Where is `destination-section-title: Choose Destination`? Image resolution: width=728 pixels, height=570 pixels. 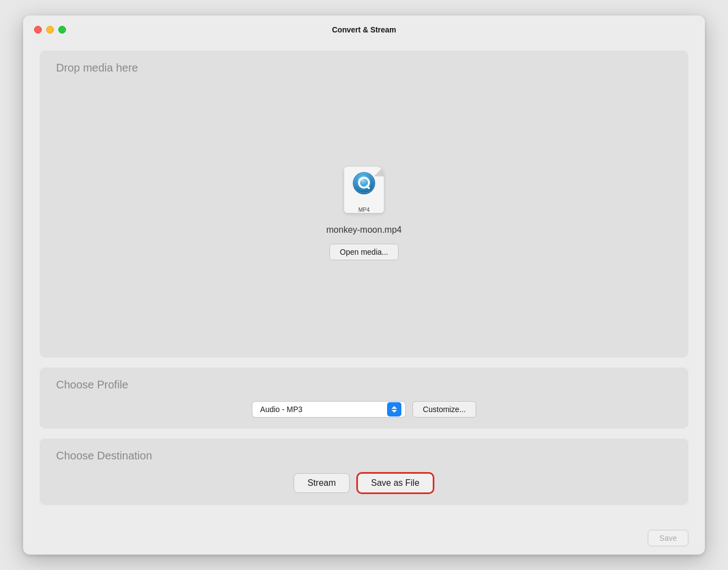
destination-section-title: Choose Destination is located at coordinates (364, 456).